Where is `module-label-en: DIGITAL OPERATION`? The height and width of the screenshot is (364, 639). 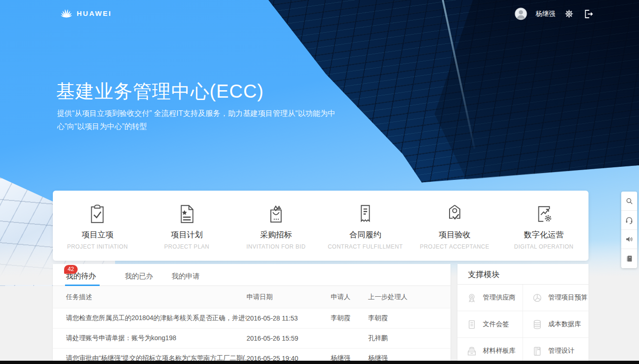
module-label-en: DIGITAL OPERATION is located at coordinates (544, 247).